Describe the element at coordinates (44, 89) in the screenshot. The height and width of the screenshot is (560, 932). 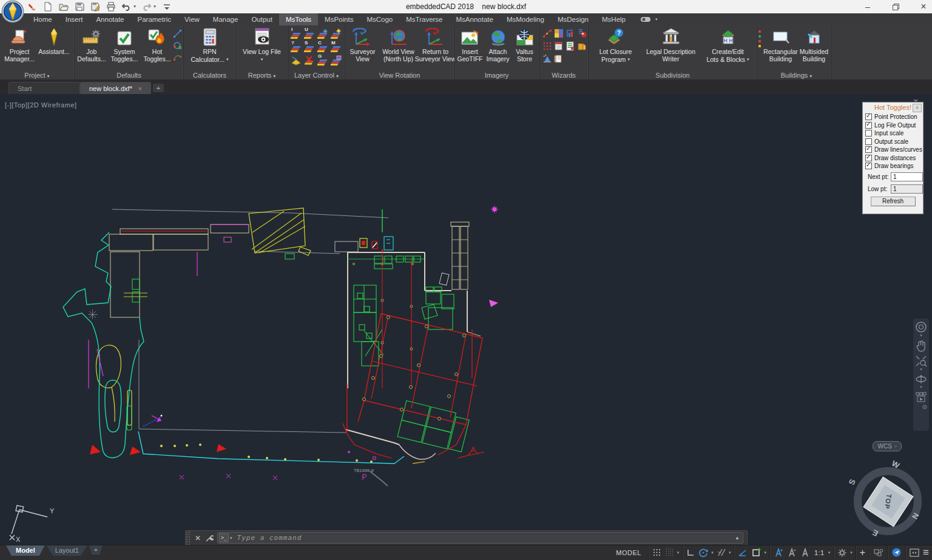
I see `file-tab-start: Start` at that location.